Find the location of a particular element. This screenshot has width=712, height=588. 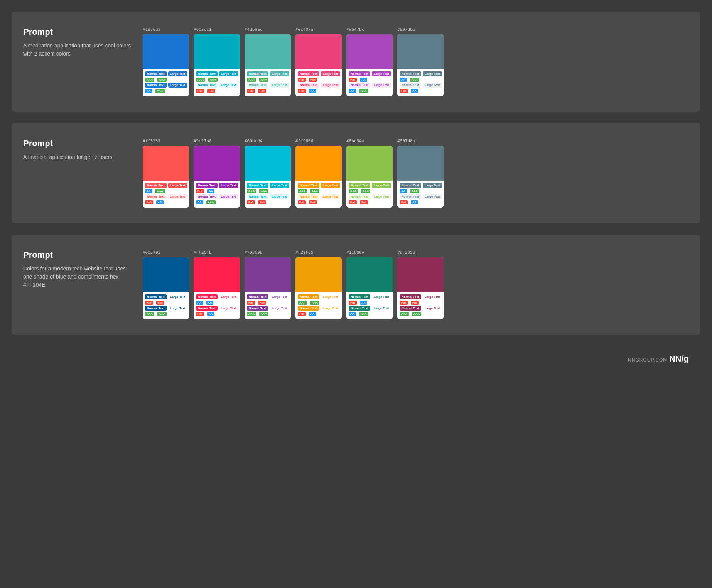

rating-badge-2-1: Fail is located at coordinates (262, 302).